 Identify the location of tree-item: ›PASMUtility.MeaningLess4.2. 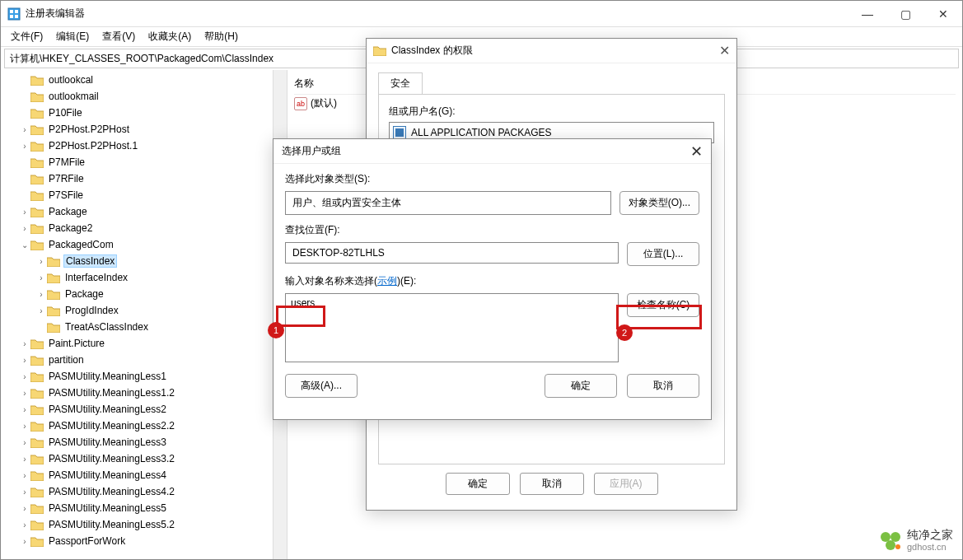
(143, 492).